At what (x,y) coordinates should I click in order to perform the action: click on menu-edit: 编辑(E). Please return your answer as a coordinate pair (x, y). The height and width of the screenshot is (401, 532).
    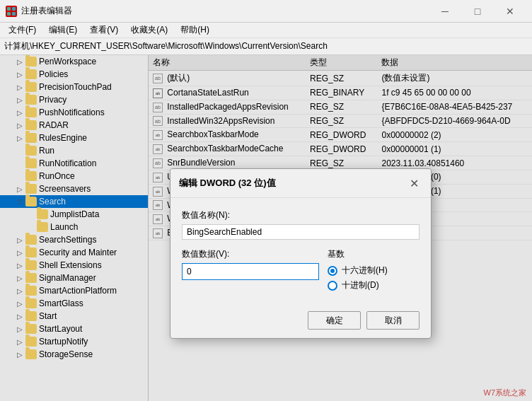
    Looking at the image, I should click on (63, 30).